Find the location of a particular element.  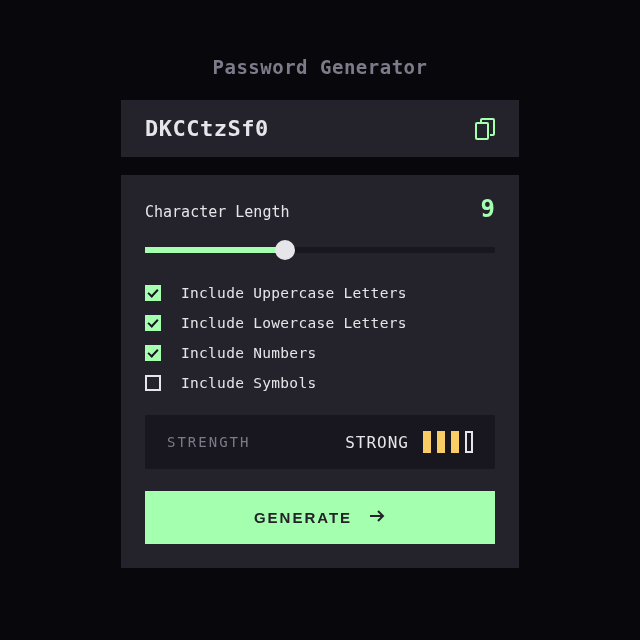

option-symbols: Include Symbols is located at coordinates (320, 383).